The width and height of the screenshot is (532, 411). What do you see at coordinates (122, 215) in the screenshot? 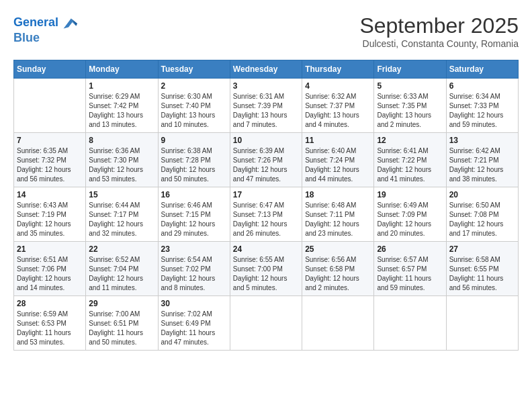
I see `calendar-cell: 15Sunrise: 6:44 AM Sunset: 7:17 PM Dayli…` at bounding box center [122, 215].